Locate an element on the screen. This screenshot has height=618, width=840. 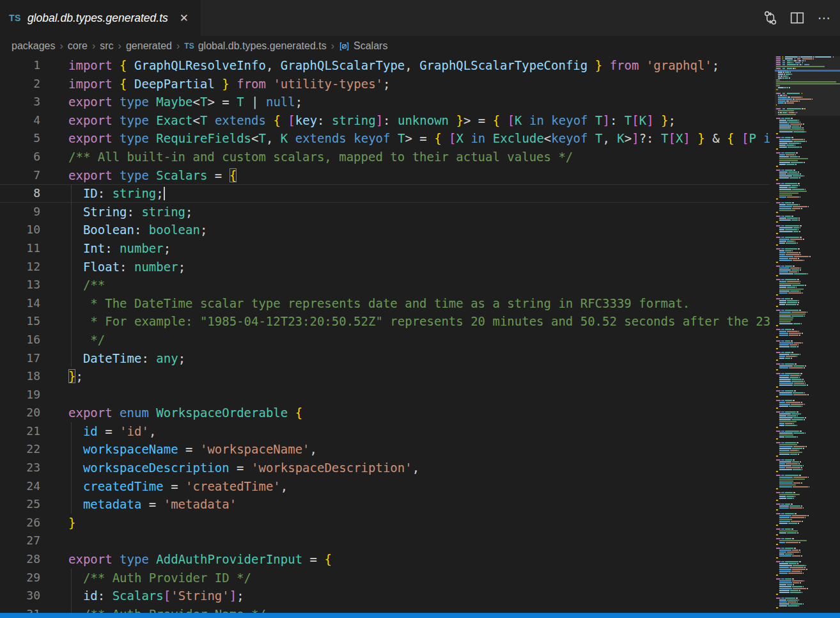
code-token: any is located at coordinates (167, 358).